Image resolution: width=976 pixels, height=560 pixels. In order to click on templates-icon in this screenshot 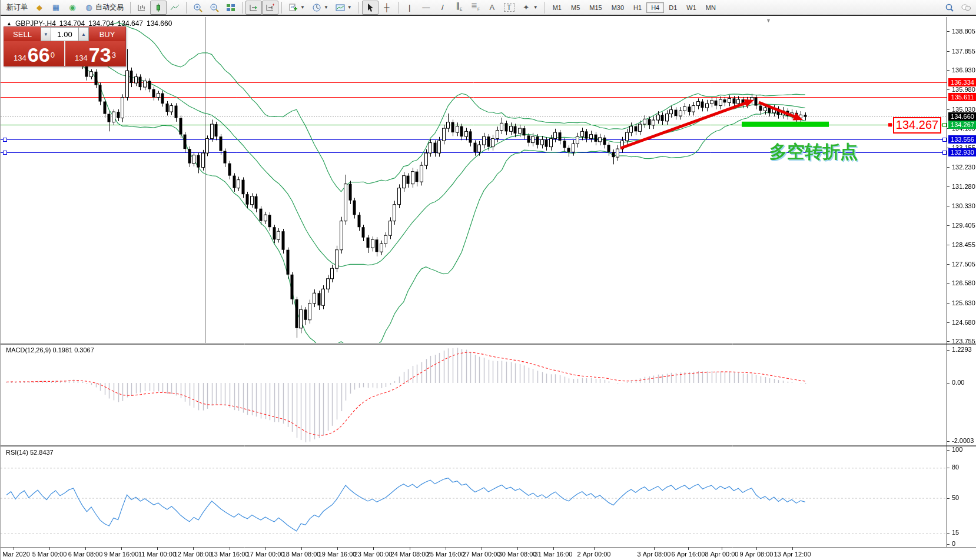, I will do `click(340, 8)`.